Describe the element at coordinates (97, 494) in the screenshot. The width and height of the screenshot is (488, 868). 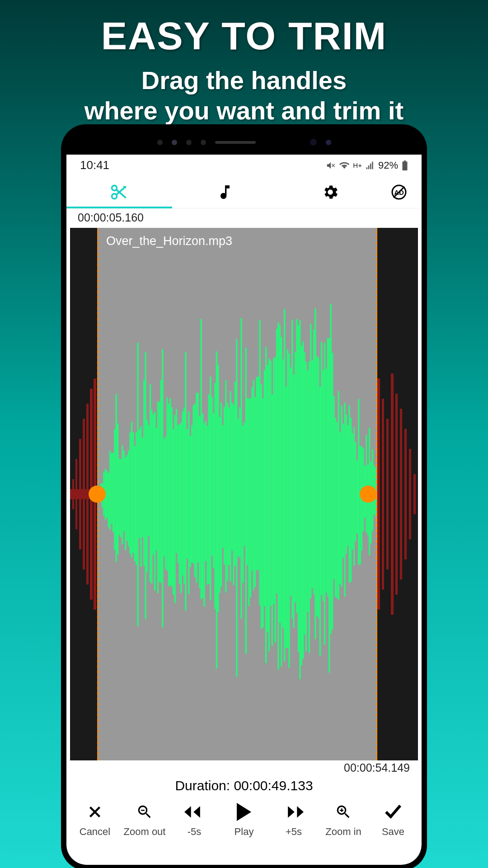
I see `trim-handle-start` at that location.